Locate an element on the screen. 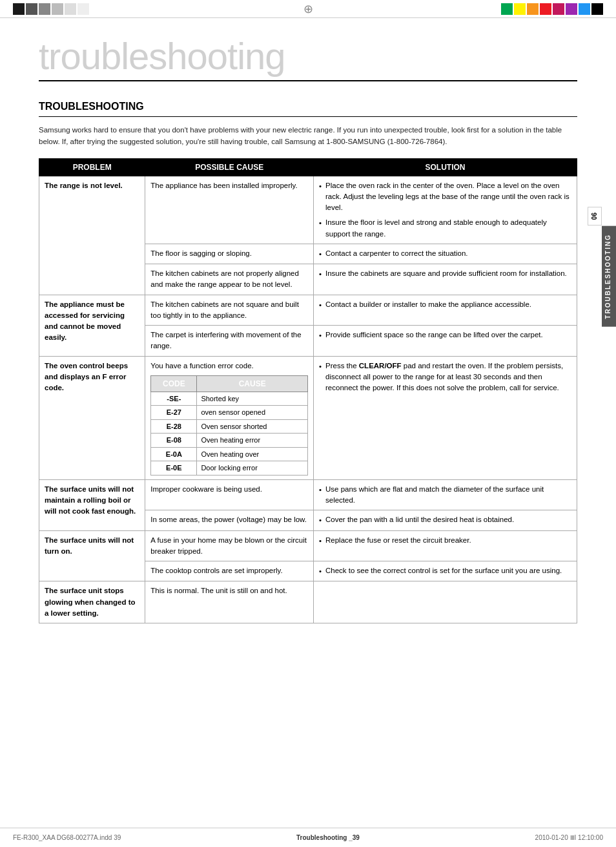 The width and height of the screenshot is (616, 847). problem-cell: The surface unit stops glowing when chan… is located at coordinates (92, 602).